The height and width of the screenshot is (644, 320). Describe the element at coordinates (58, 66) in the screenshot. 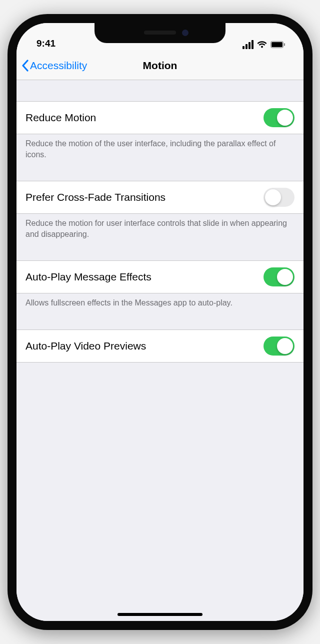

I see `back-label: Accessibility` at that location.